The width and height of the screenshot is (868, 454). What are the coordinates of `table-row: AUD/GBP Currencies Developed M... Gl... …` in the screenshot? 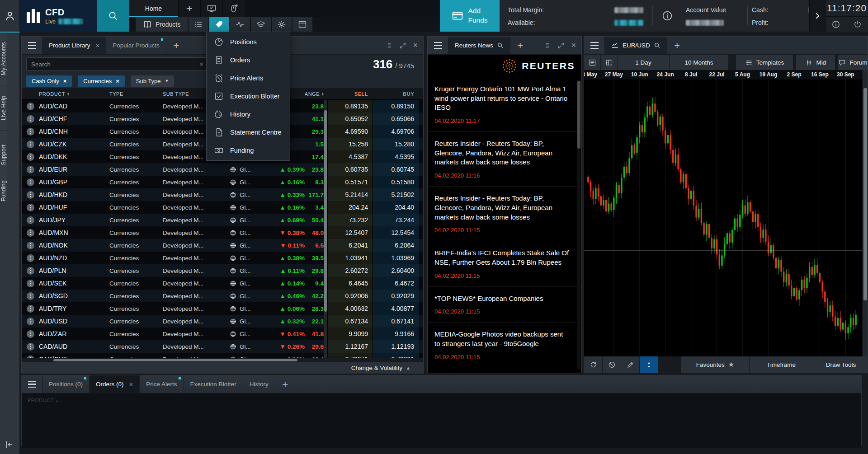 It's located at (222, 182).